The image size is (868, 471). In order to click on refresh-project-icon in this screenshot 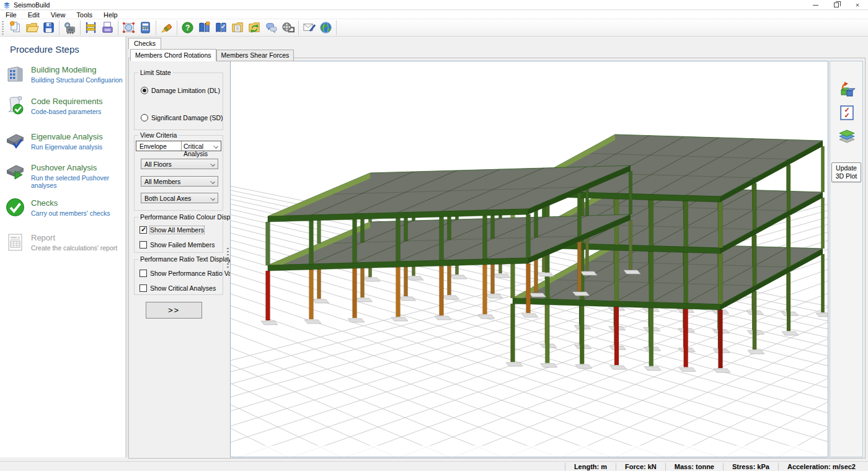, I will do `click(254, 28)`.